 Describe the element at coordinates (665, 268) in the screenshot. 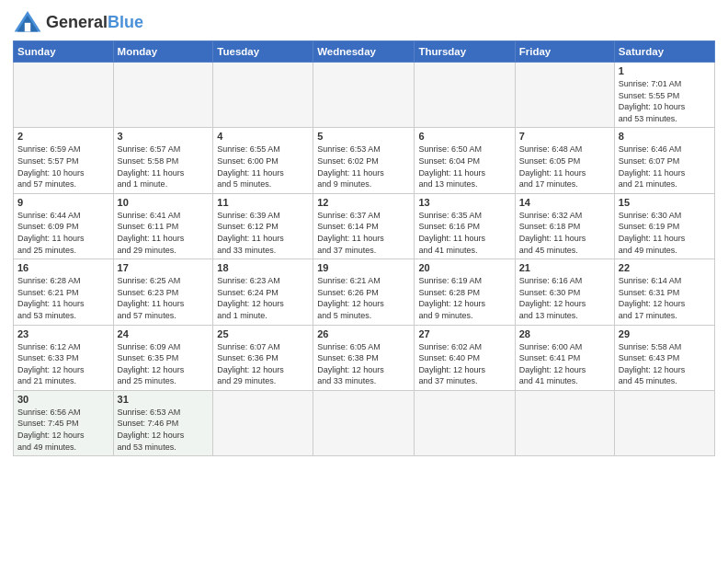

I see `day-number: 22` at that location.